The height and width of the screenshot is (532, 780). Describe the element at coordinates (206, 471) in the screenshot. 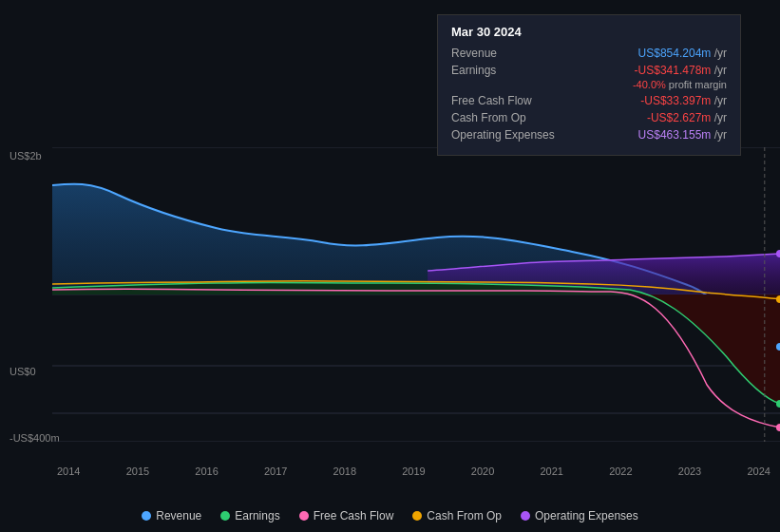

I see `x-label-2016: 2016` at that location.